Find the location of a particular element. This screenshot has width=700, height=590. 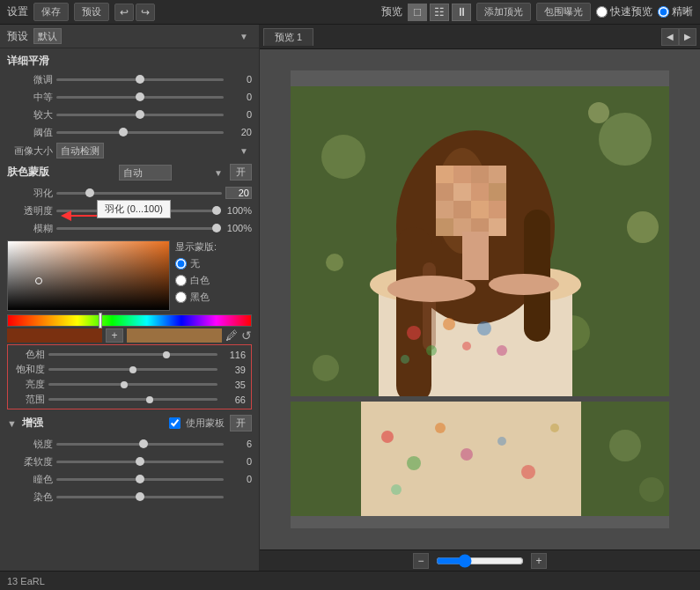

save-button: 保存 is located at coordinates (51, 12).